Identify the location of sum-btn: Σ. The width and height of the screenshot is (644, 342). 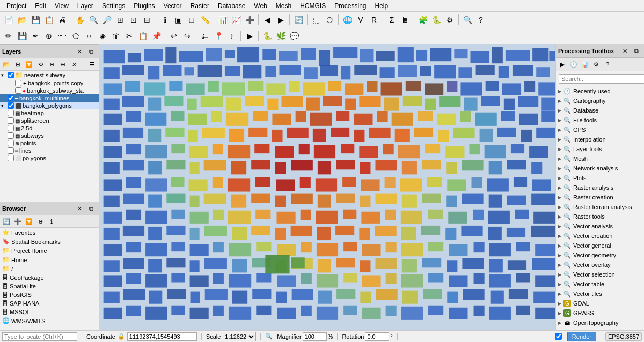
(392, 20).